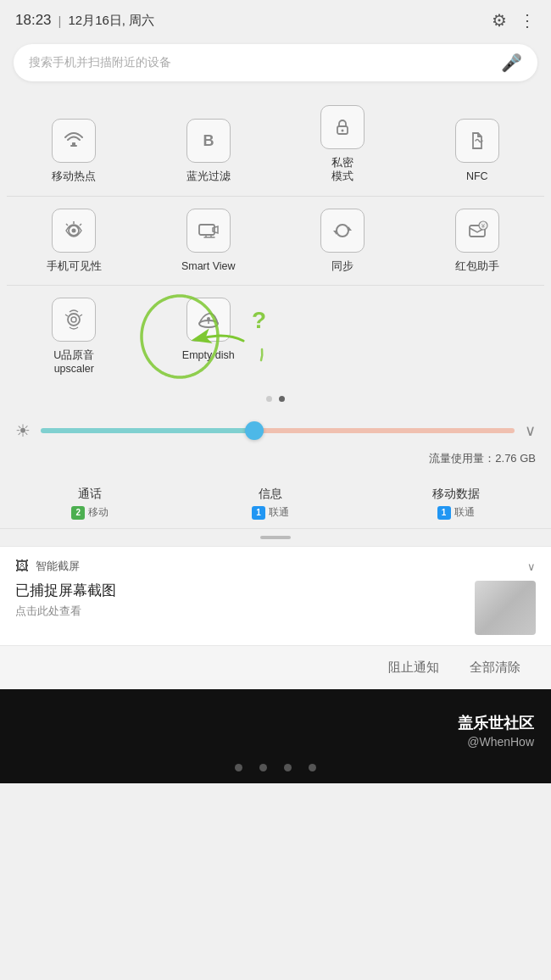  What do you see at coordinates (209, 266) in the screenshot?
I see `smartview-label: Smart View` at bounding box center [209, 266].